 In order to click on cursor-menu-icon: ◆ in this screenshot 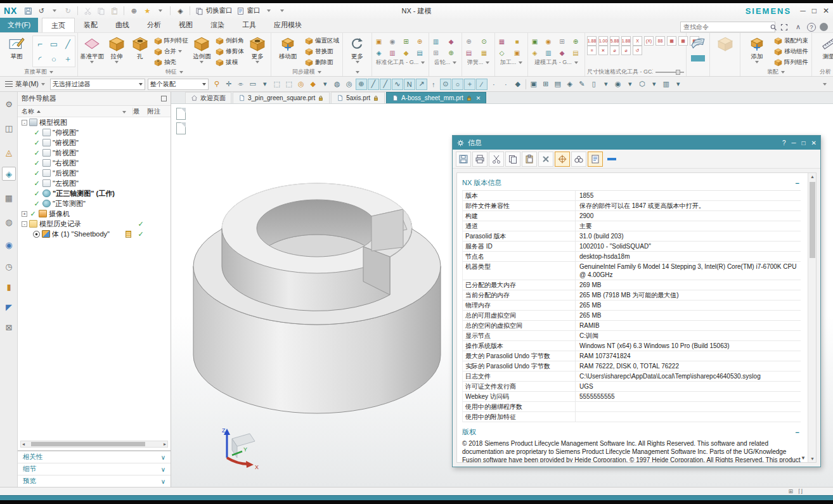, I will do `click(313, 84)`.